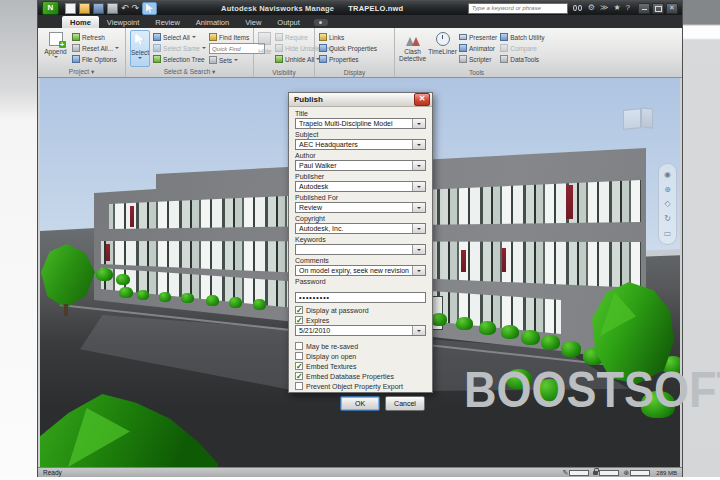 This screenshot has height=480, width=720. I want to click on communication-center-icon: ≫, so click(604, 8).